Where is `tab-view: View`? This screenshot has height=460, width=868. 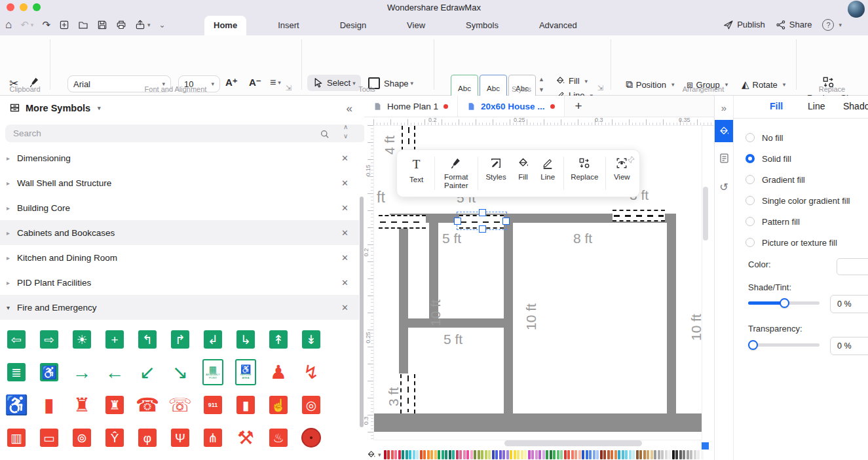
tab-view: View is located at coordinates (416, 26).